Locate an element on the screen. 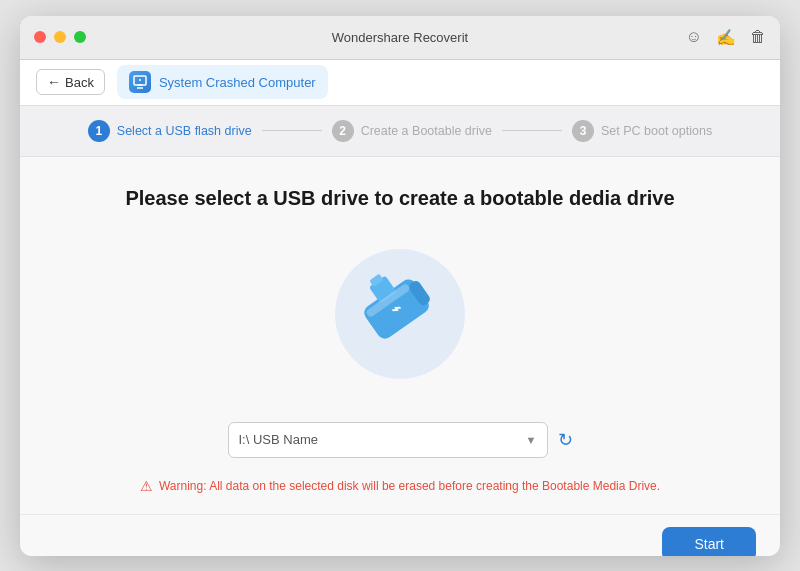  step-2-label: Create a Bootable drive is located at coordinates (426, 131).